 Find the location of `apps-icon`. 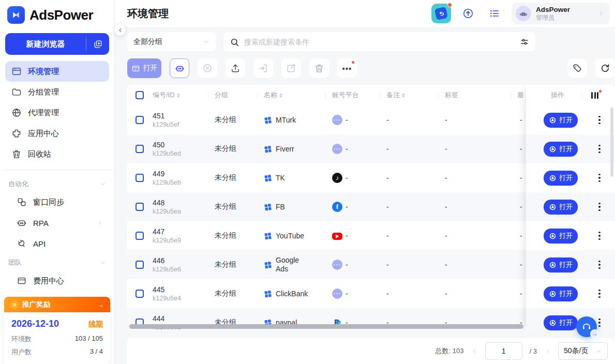

apps-icon is located at coordinates (17, 133).